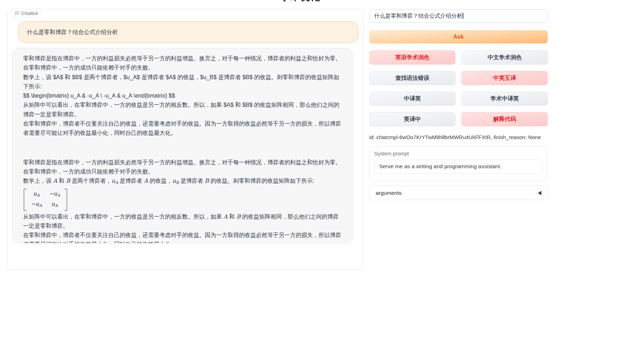 This screenshot has width=644, height=341. I want to click on bot-raw-paragraph: 从矩阵中可以看出，在零和博弈中，一方的收益是另一方的相反数。所以，如果 $A$ …, so click(182, 110).